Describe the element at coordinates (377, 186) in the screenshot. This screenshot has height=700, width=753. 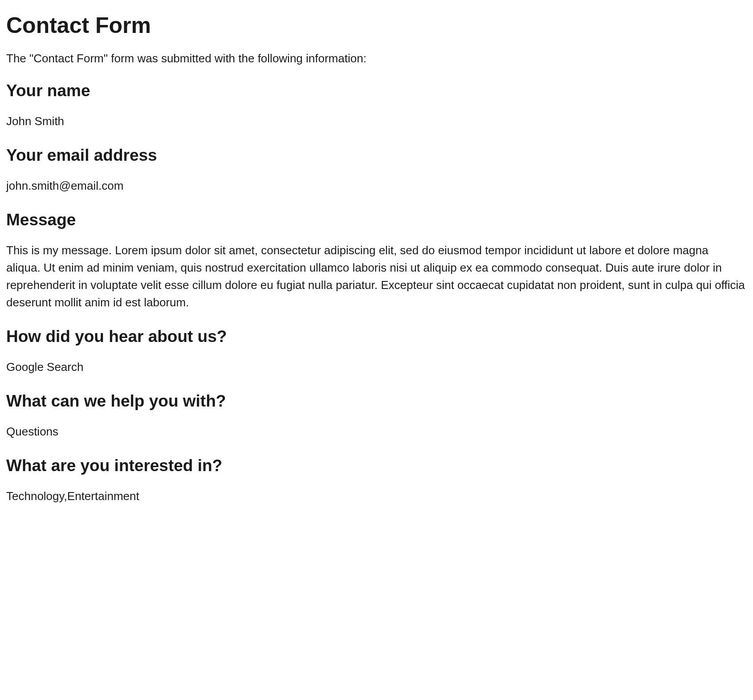
I see `email-value: john.smith@email.com` at that location.